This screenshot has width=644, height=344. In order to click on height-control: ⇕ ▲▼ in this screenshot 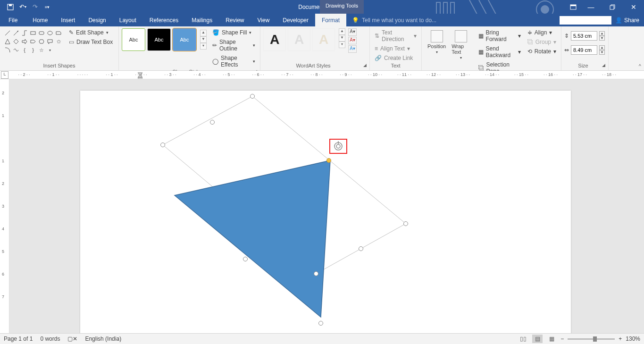, I will do `click(585, 36)`.